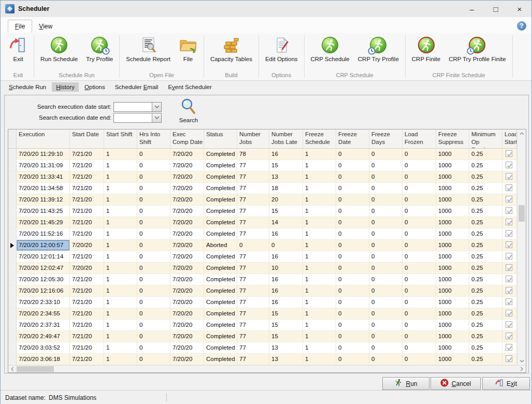 This screenshot has height=404, width=532. Describe the element at coordinates (121, 139) in the screenshot. I see `column-header-start-shift: Start Shift` at that location.